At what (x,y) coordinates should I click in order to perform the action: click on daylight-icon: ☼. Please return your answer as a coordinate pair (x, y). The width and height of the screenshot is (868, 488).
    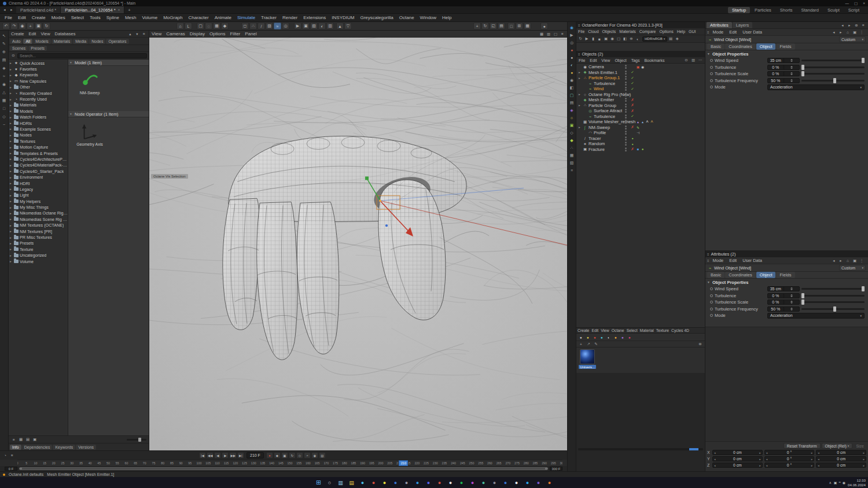
    Looking at the image, I should click on (572, 118).